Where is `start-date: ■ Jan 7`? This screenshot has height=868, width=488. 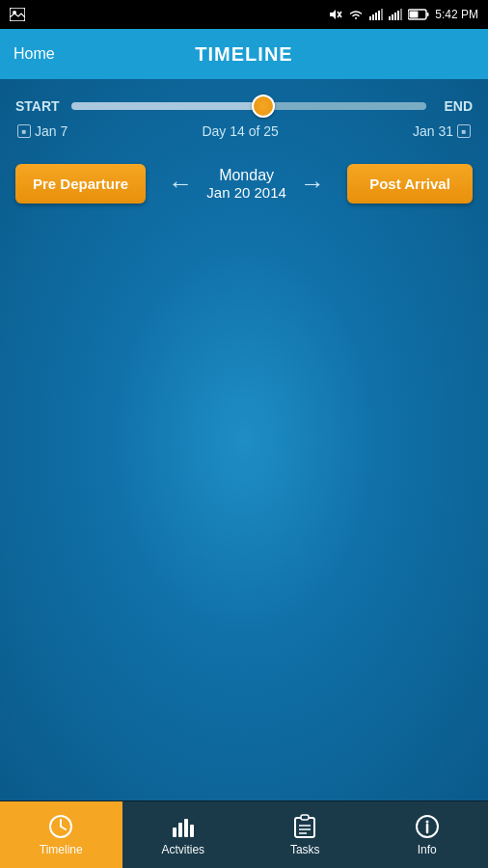
start-date: ■ Jan 7 is located at coordinates (42, 131).